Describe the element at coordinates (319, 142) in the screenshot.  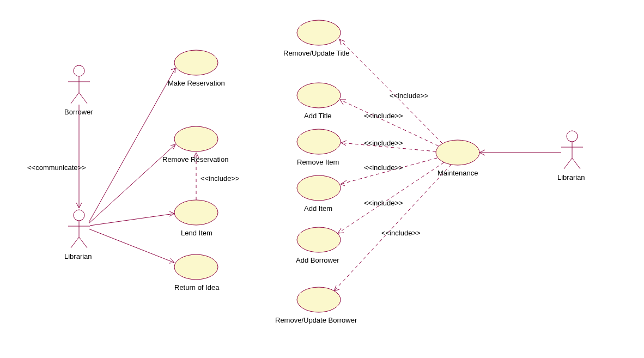
I see `usecase-remove-item` at that location.